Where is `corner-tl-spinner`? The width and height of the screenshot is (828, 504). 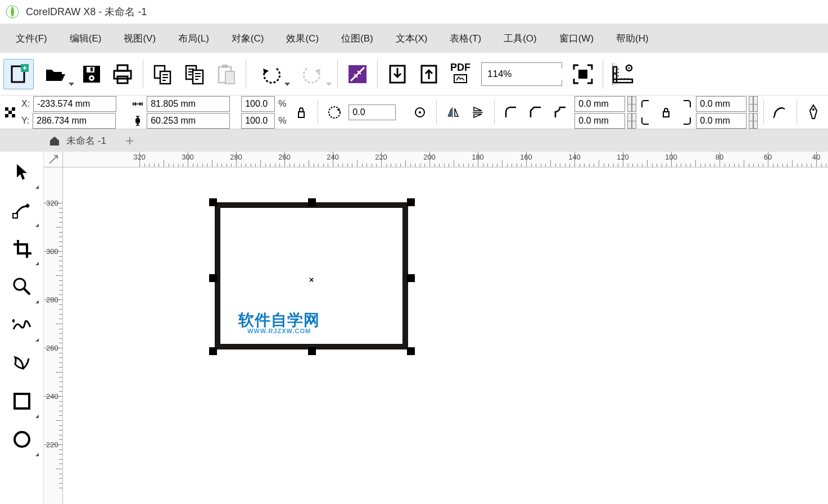
corner-tl-spinner is located at coordinates (632, 104).